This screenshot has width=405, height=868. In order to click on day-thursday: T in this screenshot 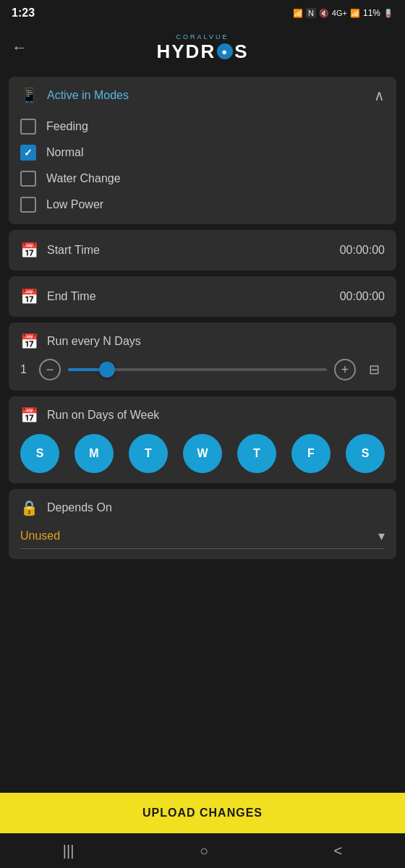, I will do `click(257, 454)`.